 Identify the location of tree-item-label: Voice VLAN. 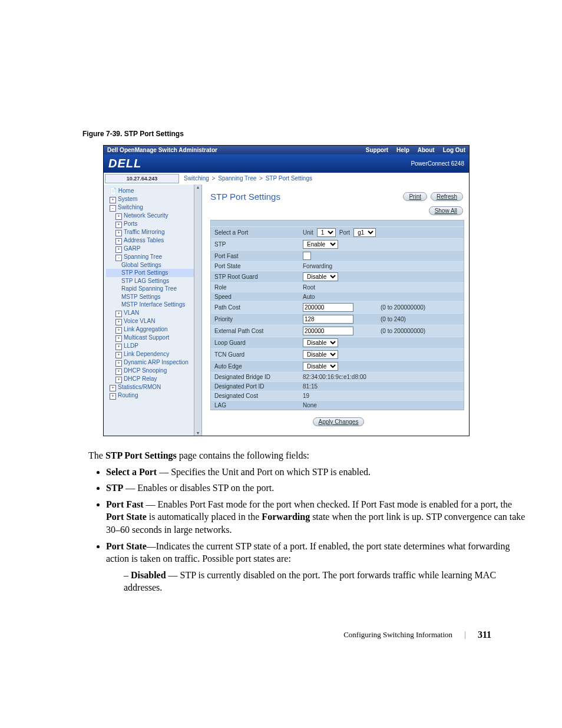
(139, 321).